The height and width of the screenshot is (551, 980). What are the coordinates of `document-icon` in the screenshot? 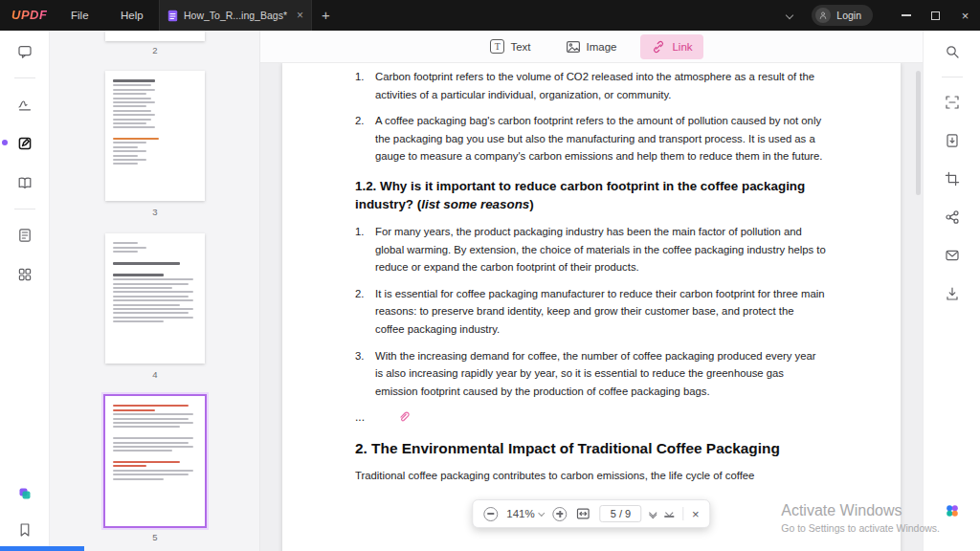 It's located at (172, 15).